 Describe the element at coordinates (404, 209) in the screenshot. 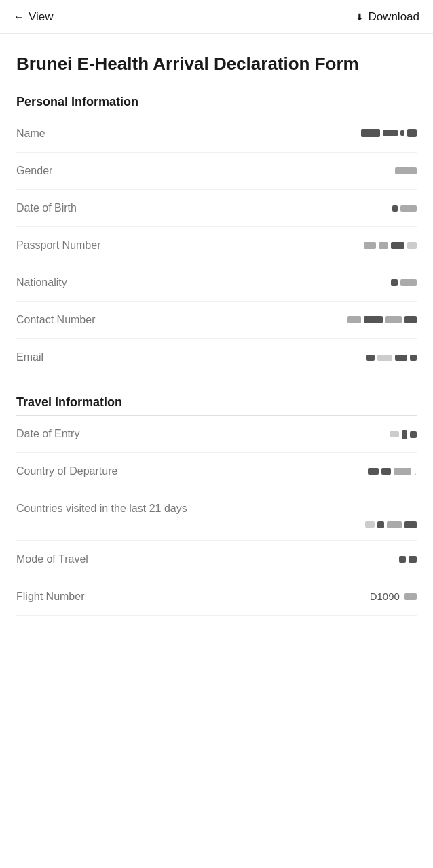

I see `dob-redacted` at that location.